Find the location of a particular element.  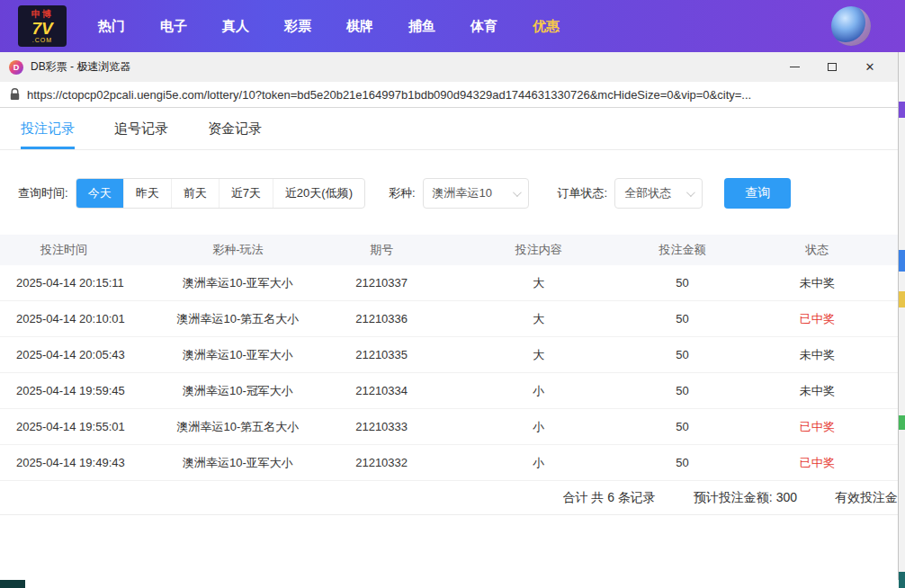

tab-fund-records: 资金记录 is located at coordinates (235, 129).